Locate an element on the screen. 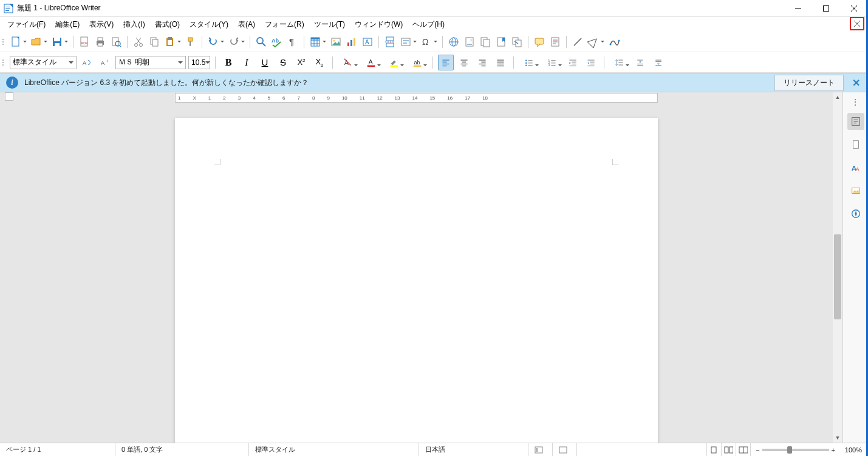  increase-para-spacing-button is located at coordinates (640, 63).